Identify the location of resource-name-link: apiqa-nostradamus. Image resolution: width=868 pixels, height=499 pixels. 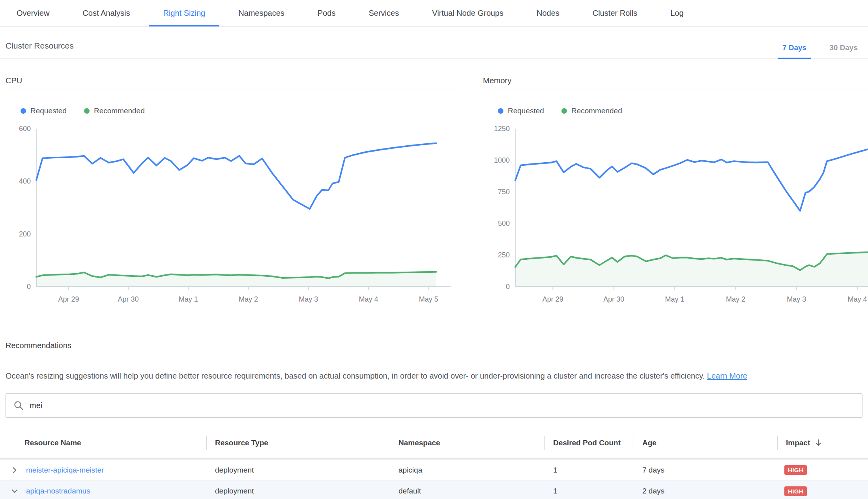
(58, 491).